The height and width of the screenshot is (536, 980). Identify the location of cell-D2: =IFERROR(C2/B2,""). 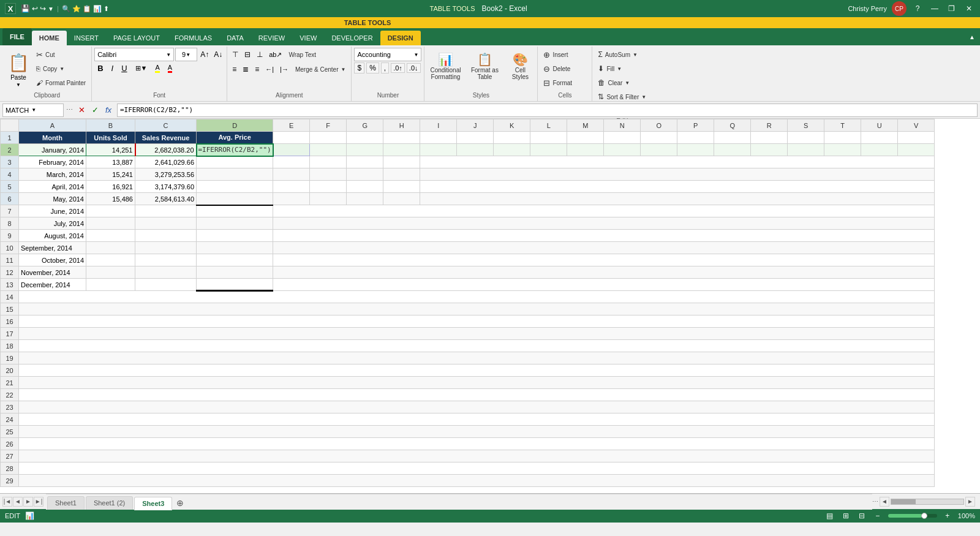
(235, 150).